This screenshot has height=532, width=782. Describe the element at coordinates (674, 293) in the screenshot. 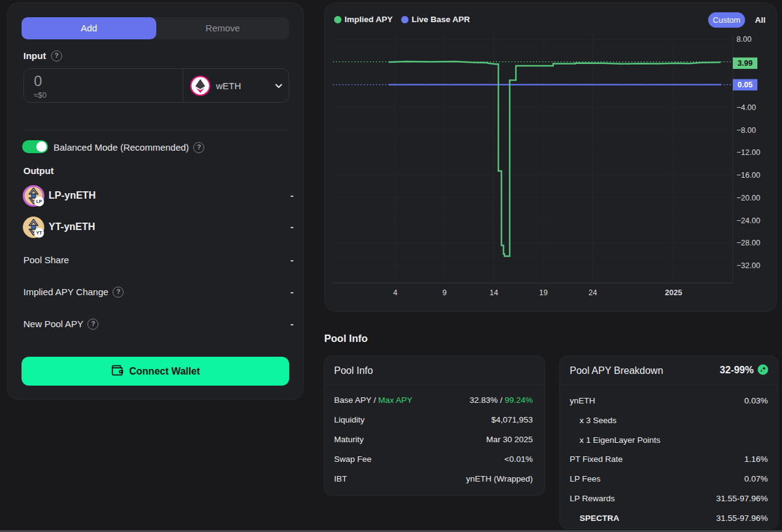

I see `svg-text: 2025` at that location.